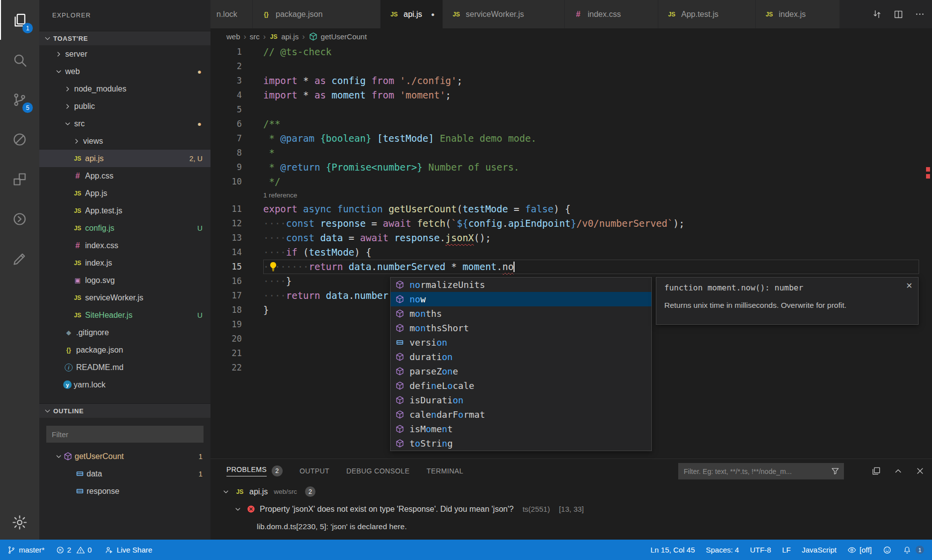 The height and width of the screenshot is (560, 932). Describe the element at coordinates (128, 550) in the screenshot. I see `status-live-share: Live Share` at that location.